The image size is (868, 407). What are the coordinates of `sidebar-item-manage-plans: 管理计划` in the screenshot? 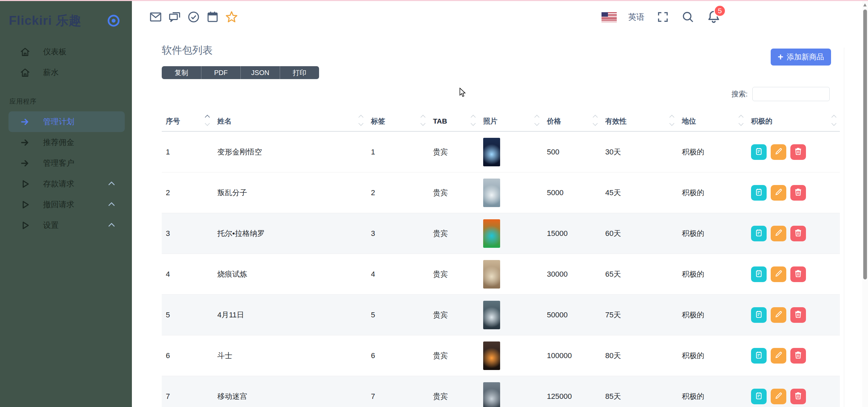 It's located at (66, 122).